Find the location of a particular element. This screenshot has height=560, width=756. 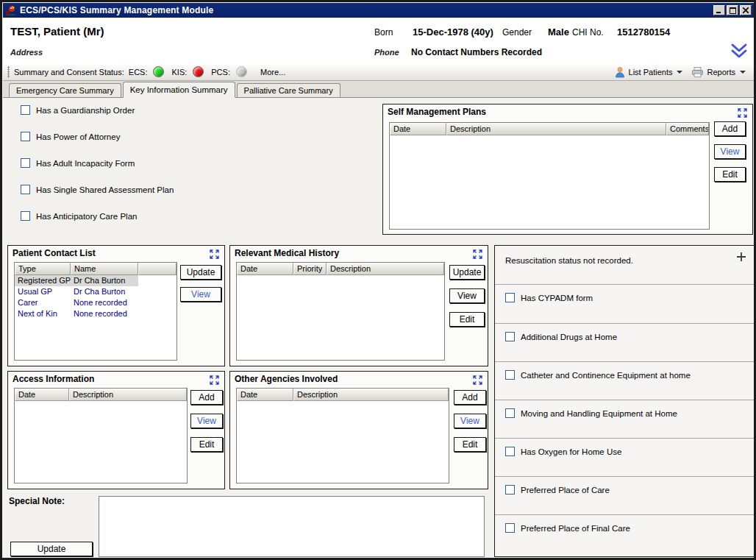

chi-value: 1512780154 is located at coordinates (643, 32).